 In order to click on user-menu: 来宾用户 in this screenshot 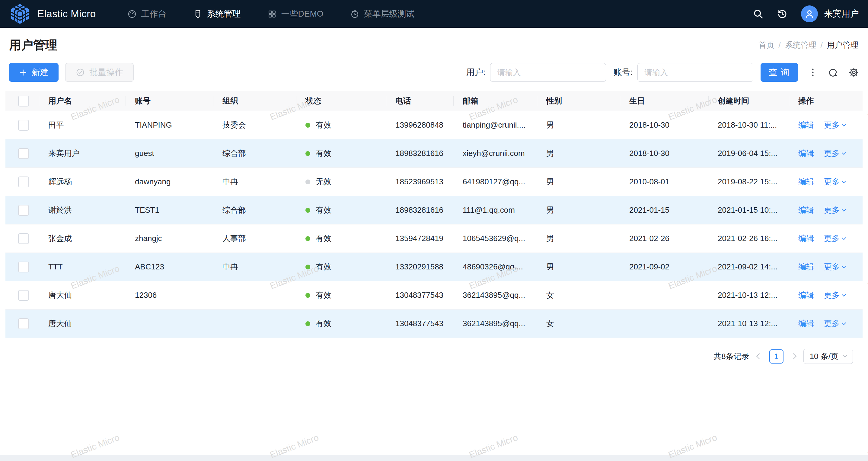, I will do `click(830, 14)`.